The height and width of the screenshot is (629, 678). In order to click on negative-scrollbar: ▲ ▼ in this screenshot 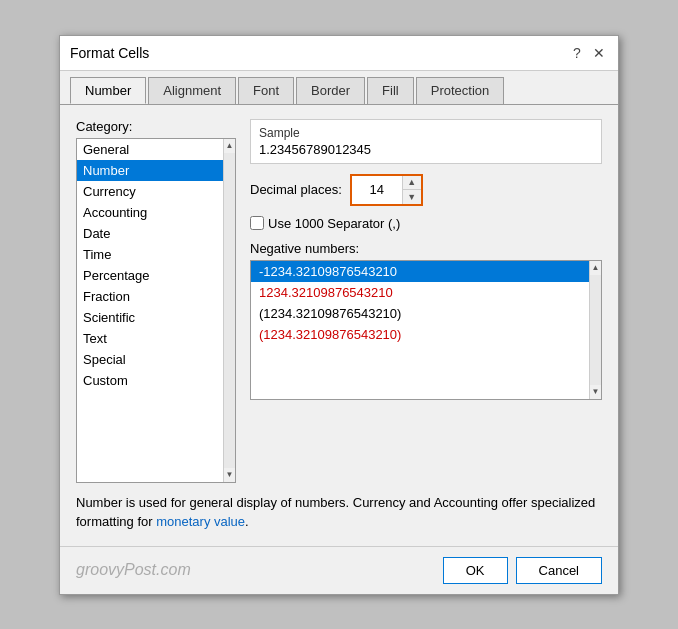, I will do `click(595, 330)`.